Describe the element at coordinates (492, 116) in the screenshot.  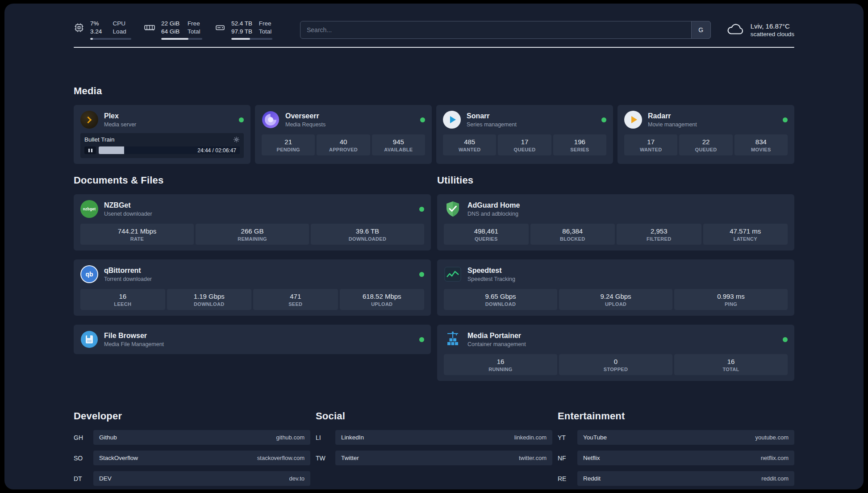
I see `app-name: Sonarr` at that location.